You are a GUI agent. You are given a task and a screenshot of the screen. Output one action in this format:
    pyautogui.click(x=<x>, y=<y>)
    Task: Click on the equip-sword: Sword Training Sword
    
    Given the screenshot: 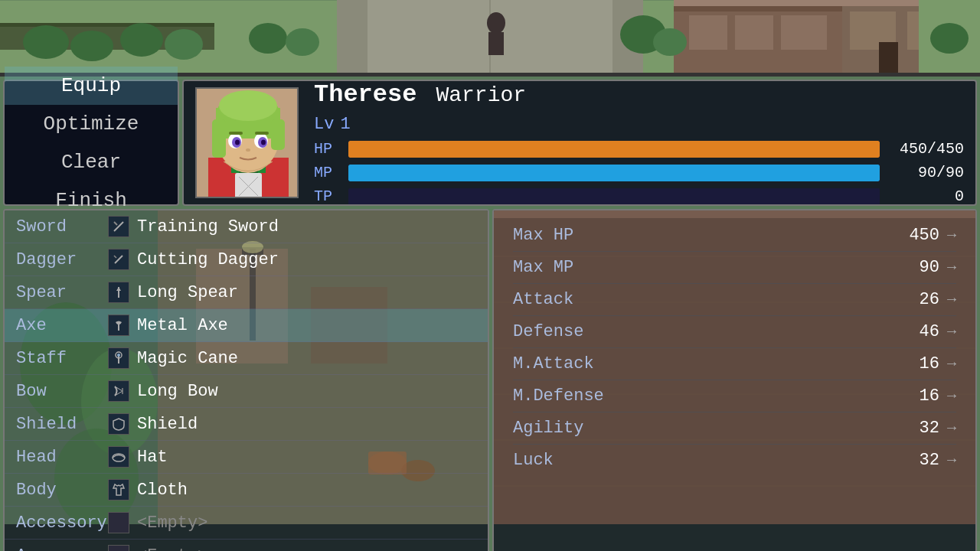 What is the action you would take?
    pyautogui.click(x=247, y=227)
    